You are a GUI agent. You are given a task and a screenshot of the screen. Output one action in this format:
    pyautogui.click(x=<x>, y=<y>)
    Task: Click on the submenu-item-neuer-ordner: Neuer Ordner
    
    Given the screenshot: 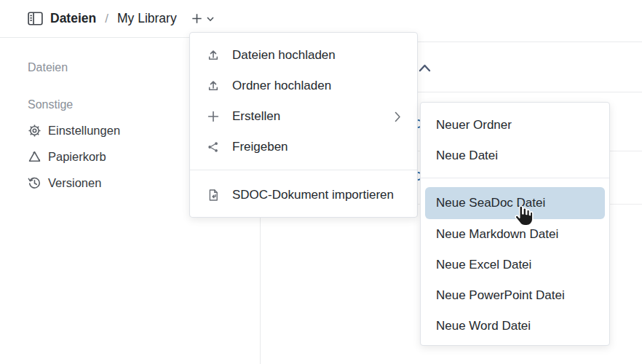 What is the action you would take?
    pyautogui.click(x=515, y=125)
    